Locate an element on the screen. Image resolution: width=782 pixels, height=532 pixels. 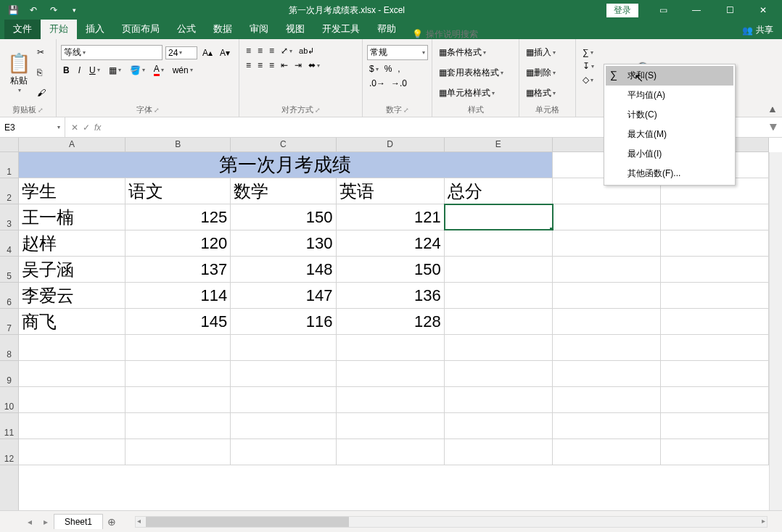
cell: 116 is located at coordinates (283, 322).